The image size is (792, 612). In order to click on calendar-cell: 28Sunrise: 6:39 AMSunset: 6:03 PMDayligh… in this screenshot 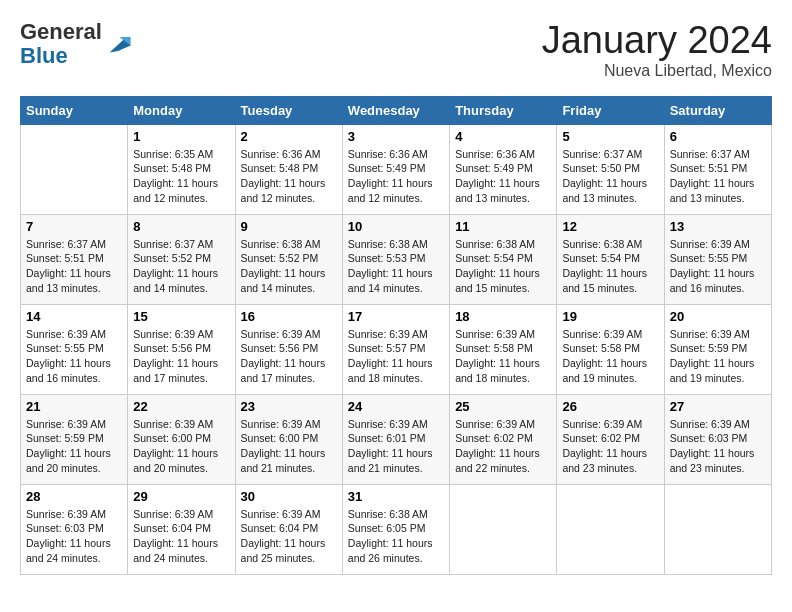, I will do `click(74, 529)`.